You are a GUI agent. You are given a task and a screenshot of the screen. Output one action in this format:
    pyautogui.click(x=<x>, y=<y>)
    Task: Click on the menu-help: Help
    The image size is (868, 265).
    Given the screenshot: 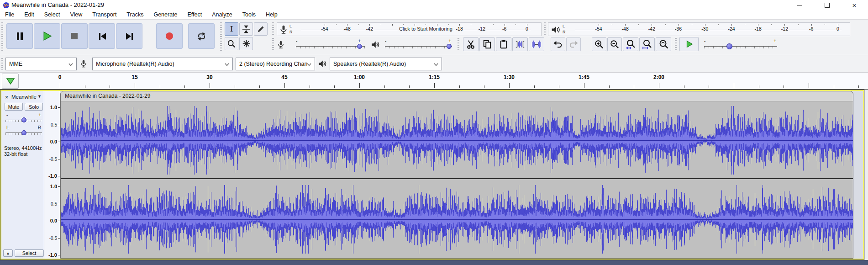 What is the action you would take?
    pyautogui.click(x=272, y=15)
    